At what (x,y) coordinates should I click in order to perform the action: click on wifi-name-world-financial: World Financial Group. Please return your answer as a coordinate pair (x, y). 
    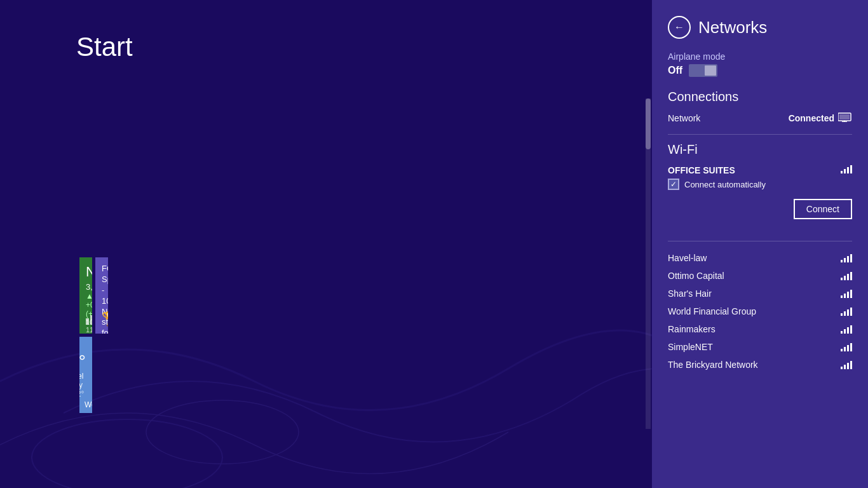
    Looking at the image, I should click on (712, 311).